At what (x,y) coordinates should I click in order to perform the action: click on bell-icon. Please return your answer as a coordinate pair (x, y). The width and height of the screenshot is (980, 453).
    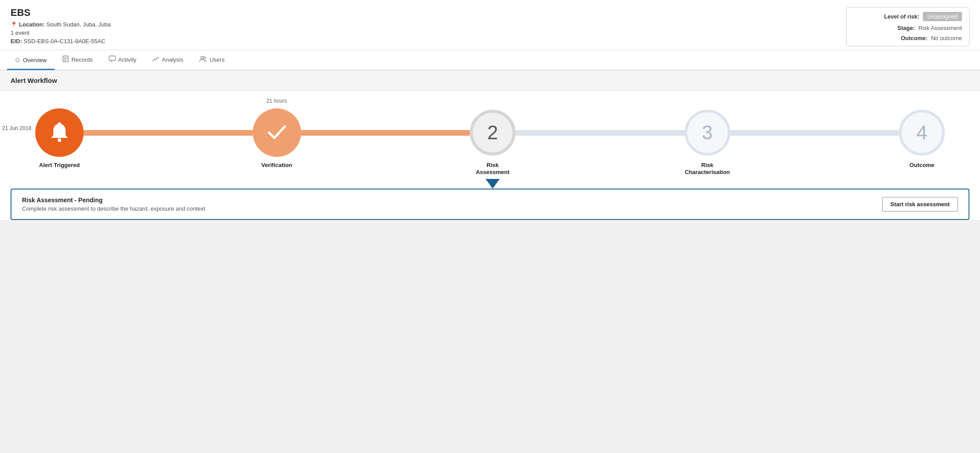
    Looking at the image, I should click on (59, 133).